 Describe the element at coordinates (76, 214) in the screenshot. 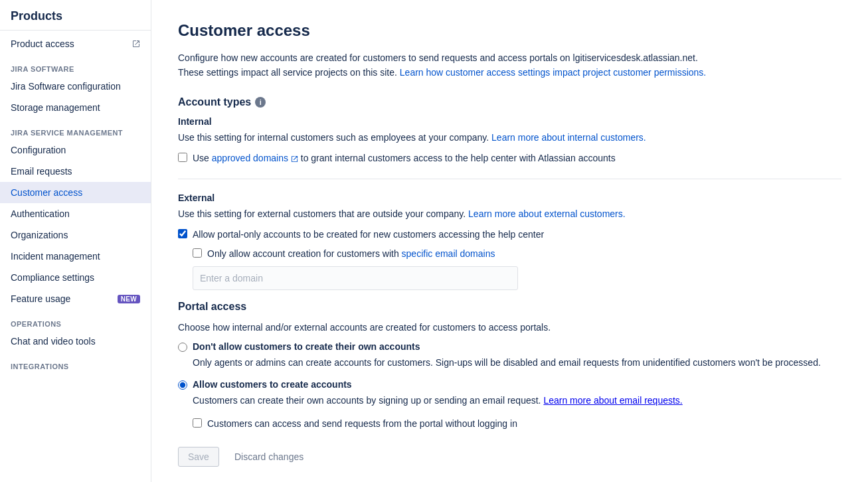

I see `sidebar-item-authentication: Authentication` at that location.